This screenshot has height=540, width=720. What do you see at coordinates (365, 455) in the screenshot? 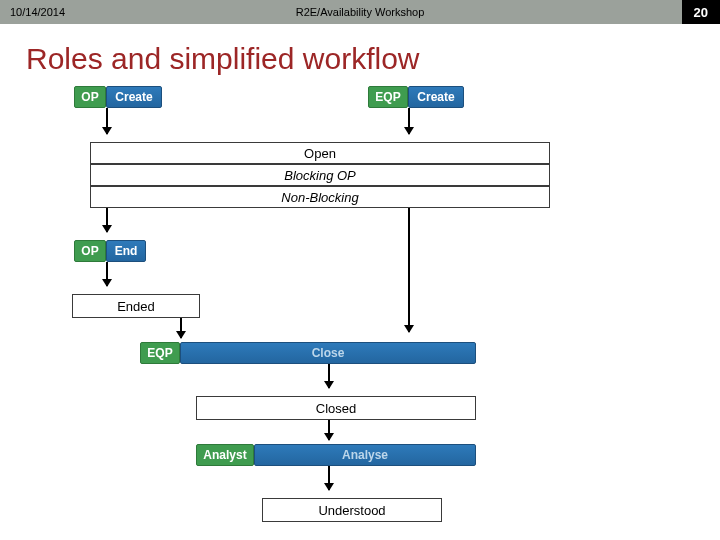
I see `action-analyse: Analyse` at bounding box center [365, 455].